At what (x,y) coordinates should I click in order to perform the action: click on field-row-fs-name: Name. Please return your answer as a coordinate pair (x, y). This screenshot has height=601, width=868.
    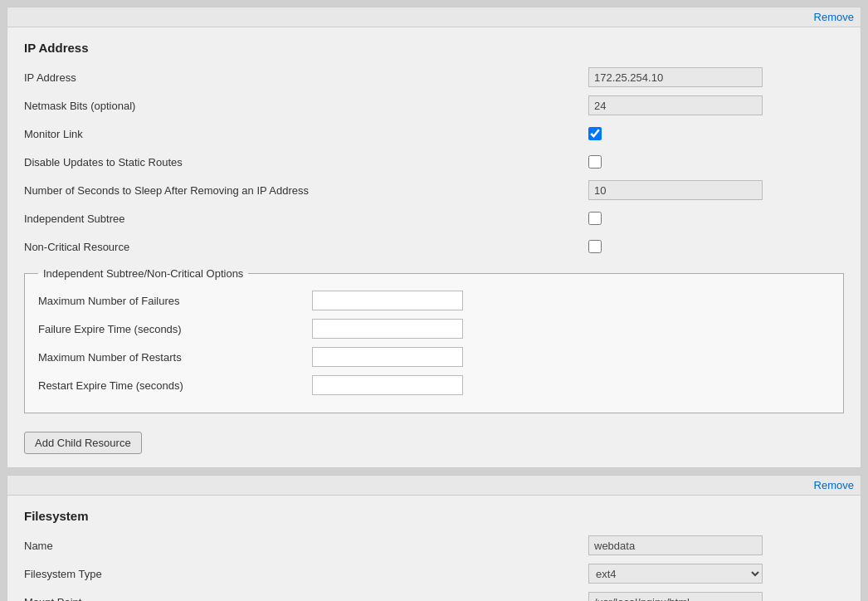
    Looking at the image, I should click on (434, 545).